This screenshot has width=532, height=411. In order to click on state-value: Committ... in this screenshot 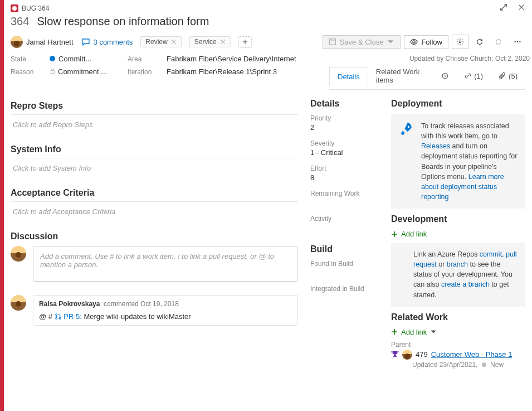, I will do `click(86, 59)`.